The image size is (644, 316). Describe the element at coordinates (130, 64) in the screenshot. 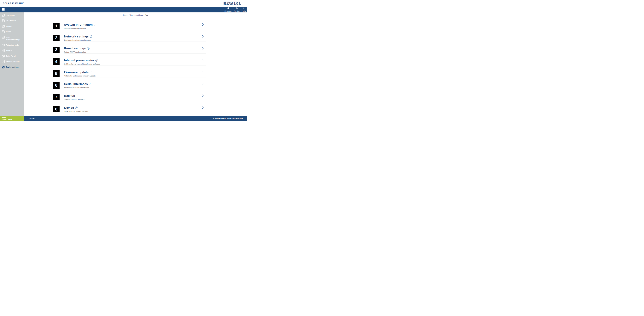

I see `setting-row-internal-power-meter: 4 Internal power meter i Set transformer…` at that location.